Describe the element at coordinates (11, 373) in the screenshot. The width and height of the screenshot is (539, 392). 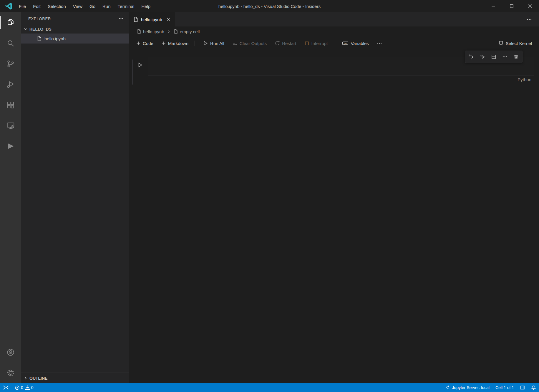
I see `activity-settings-button` at that location.